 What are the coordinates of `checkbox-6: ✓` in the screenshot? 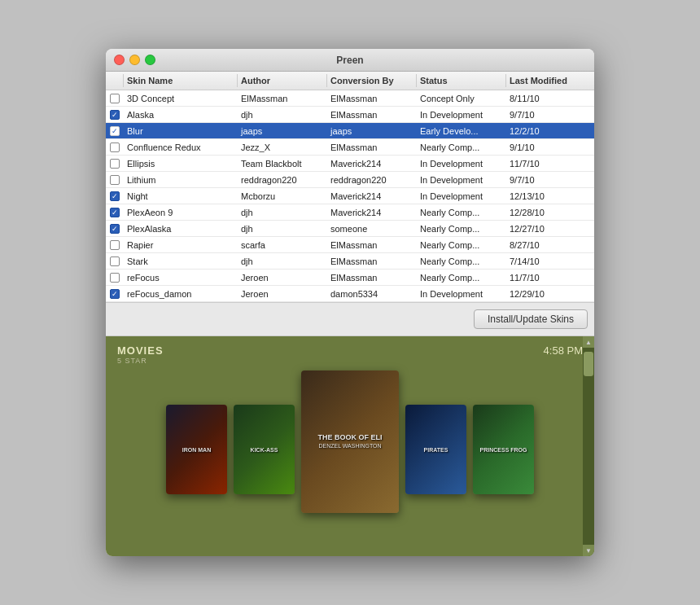 It's located at (115, 196).